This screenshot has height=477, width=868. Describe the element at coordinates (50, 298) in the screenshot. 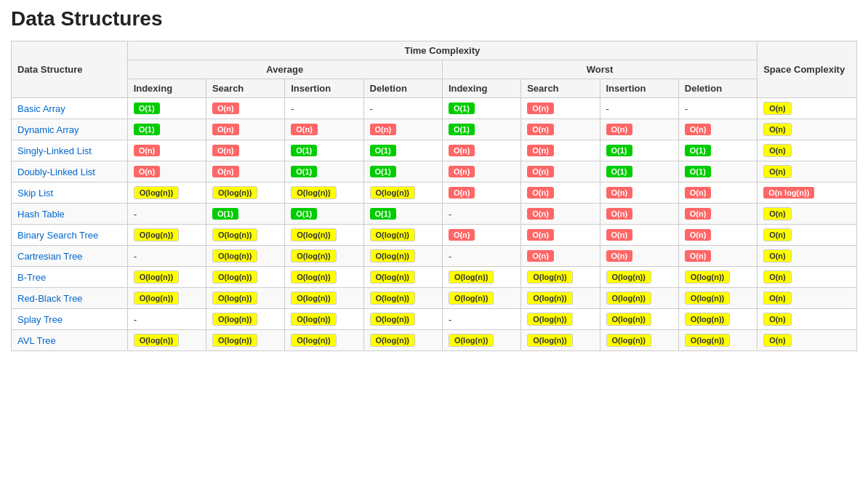

I see `ds-name-link: Red-Black Tree` at that location.